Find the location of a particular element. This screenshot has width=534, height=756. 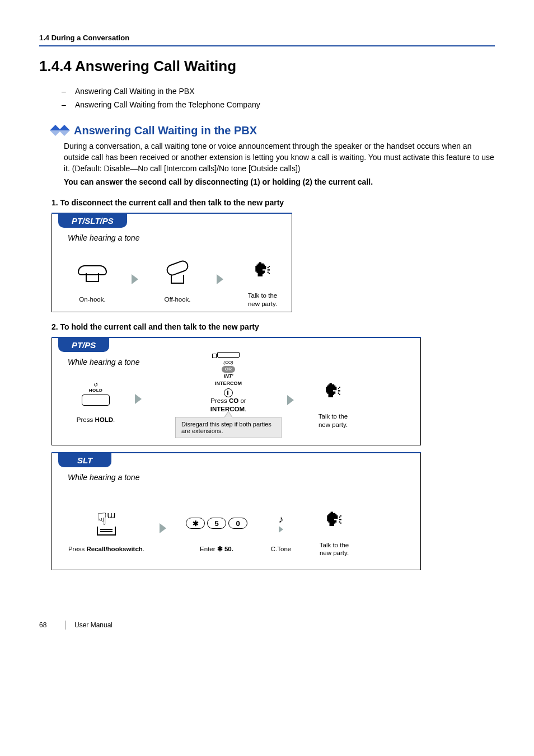

step-caption: Press HOLD. is located at coordinates (96, 420).